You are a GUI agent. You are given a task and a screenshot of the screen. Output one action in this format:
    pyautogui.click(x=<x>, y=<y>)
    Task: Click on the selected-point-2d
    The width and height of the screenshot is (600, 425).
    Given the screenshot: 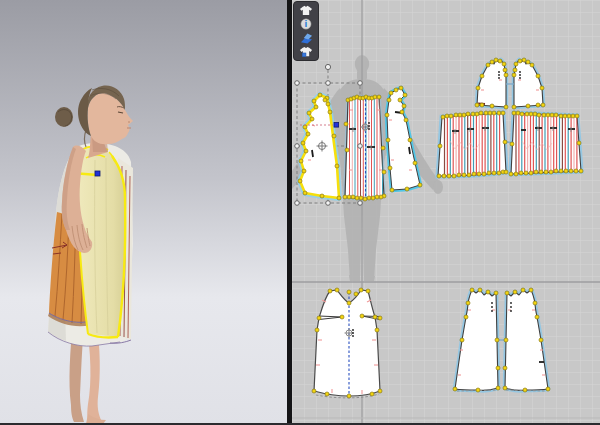 What is the action you would take?
    pyautogui.click(x=336, y=126)
    